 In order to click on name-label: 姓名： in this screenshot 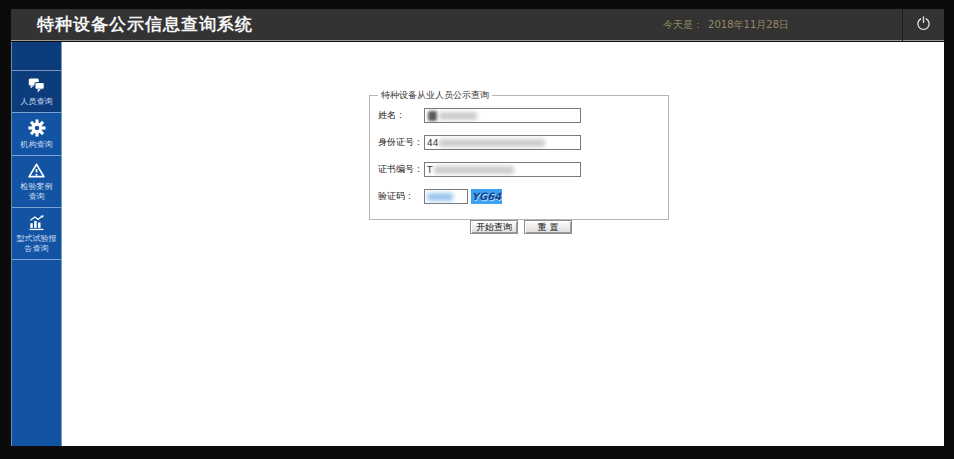, I will do `click(401, 116)`.